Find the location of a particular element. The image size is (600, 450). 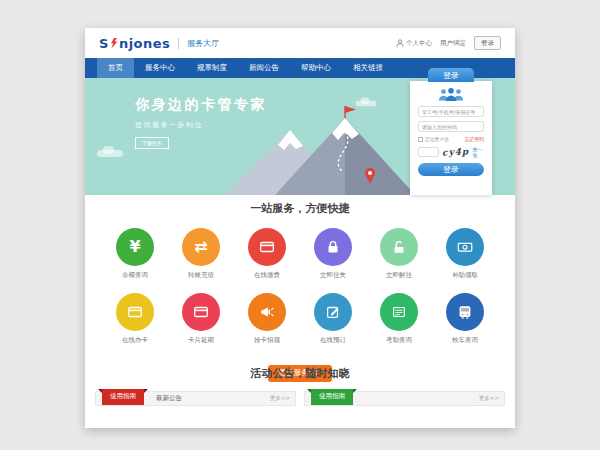

captcha-image: cy4p is located at coordinates (456, 152).